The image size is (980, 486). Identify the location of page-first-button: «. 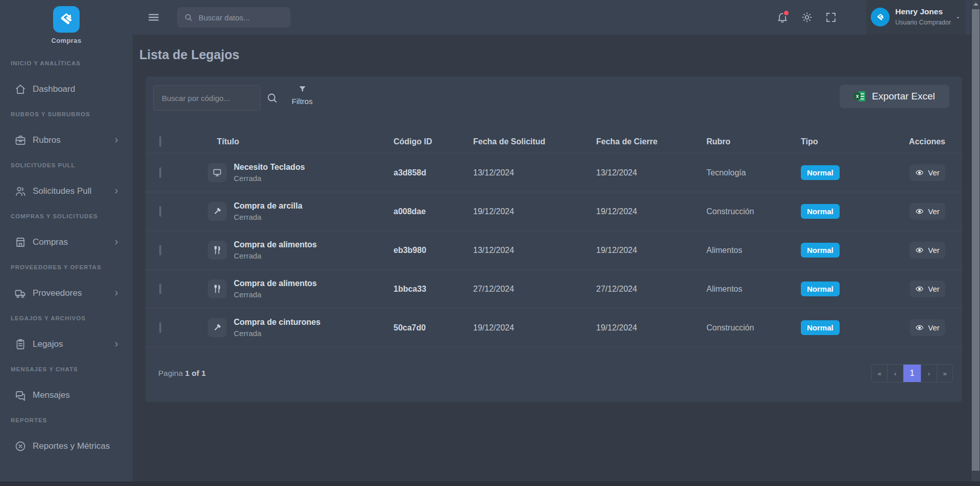
(880, 373).